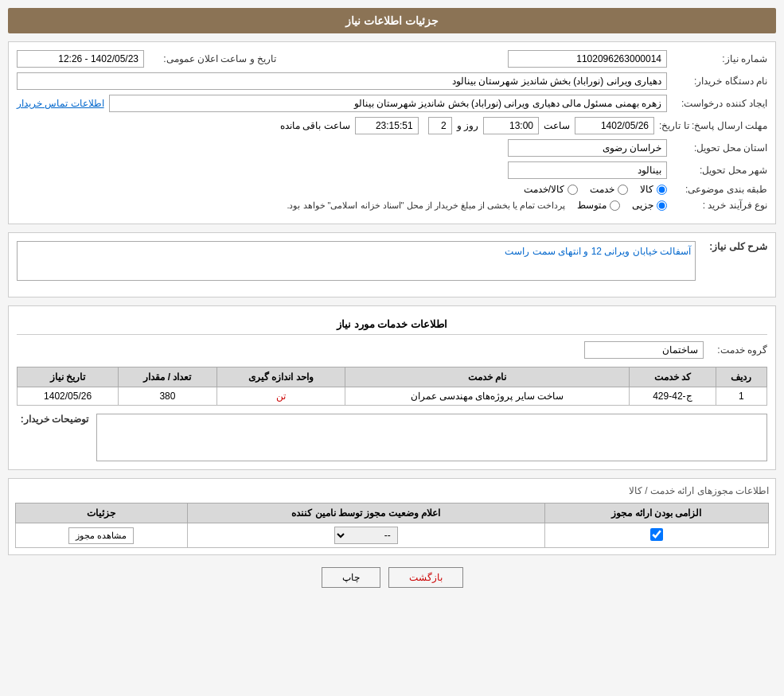 Image resolution: width=784 pixels, height=696 pixels. I want to click on province-row: استان محل تحویل: خراسان رضوی, so click(392, 148).